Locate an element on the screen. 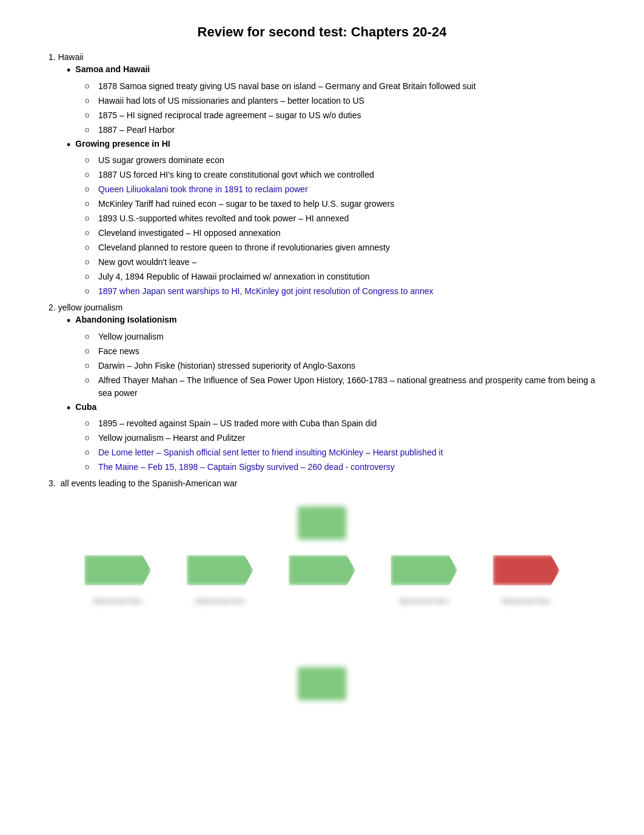 This screenshot has width=644, height=835. sub-text: 1878 Samoa signed treaty giving US naval… is located at coordinates (287, 86).